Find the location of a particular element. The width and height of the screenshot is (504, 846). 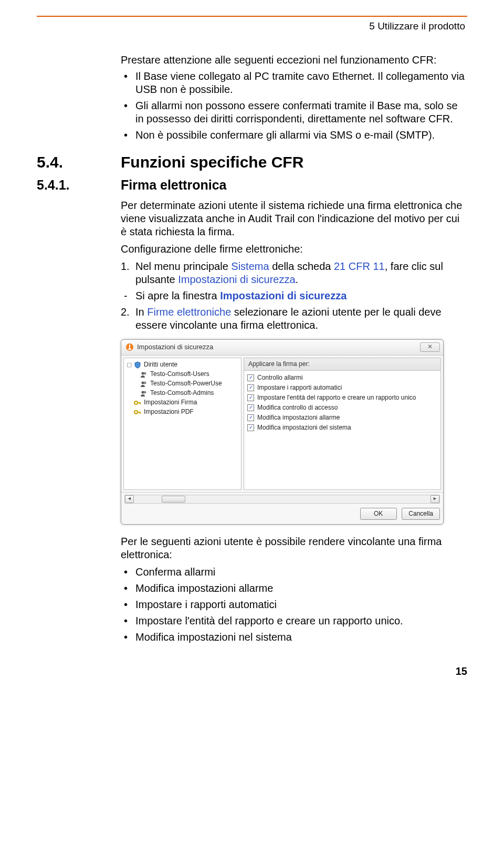

section-number: 5.4. is located at coordinates (79, 162).